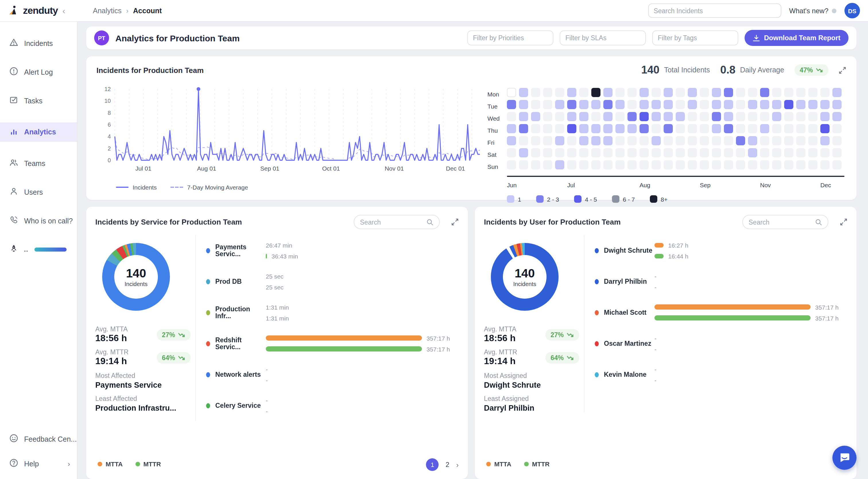 This screenshot has height=479, width=868. I want to click on breadcrumb-section: Analytics, so click(107, 11).